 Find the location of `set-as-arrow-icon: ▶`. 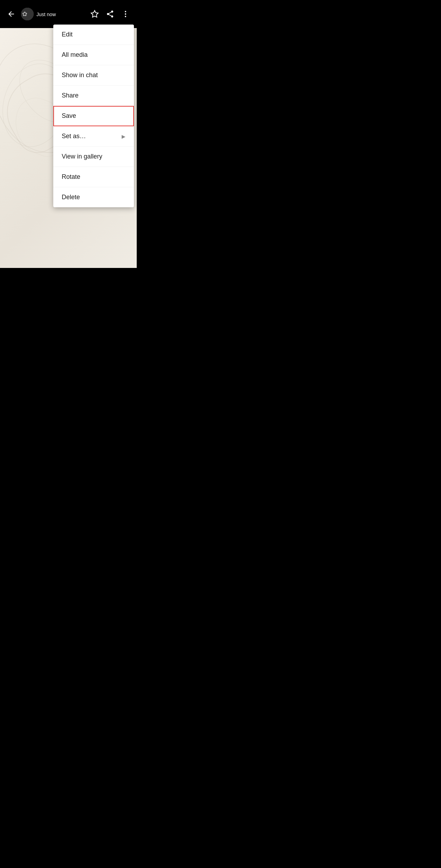

set-as-arrow-icon: ▶ is located at coordinates (123, 136).